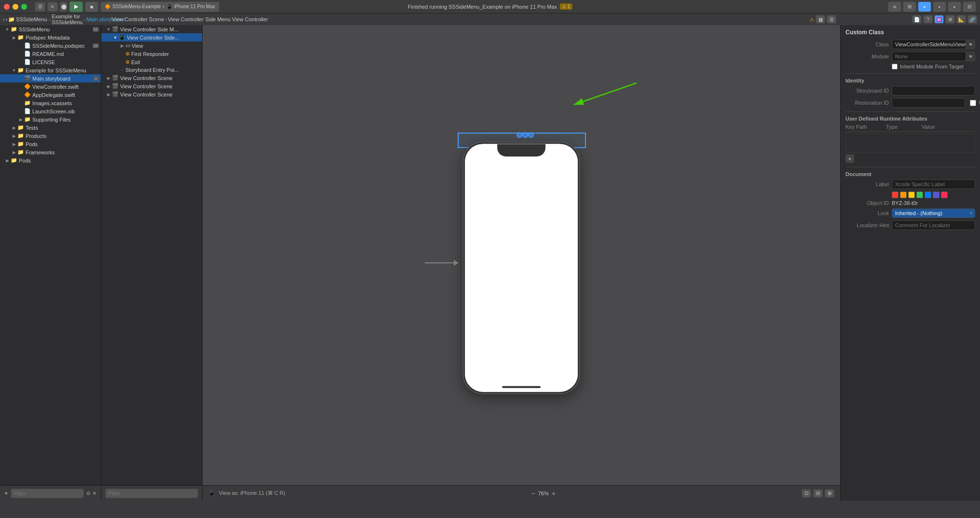 The width and height of the screenshot is (980, 518). Describe the element at coordinates (934, 67) in the screenshot. I see `inherit-module-row: Inherit Module From Target` at that location.